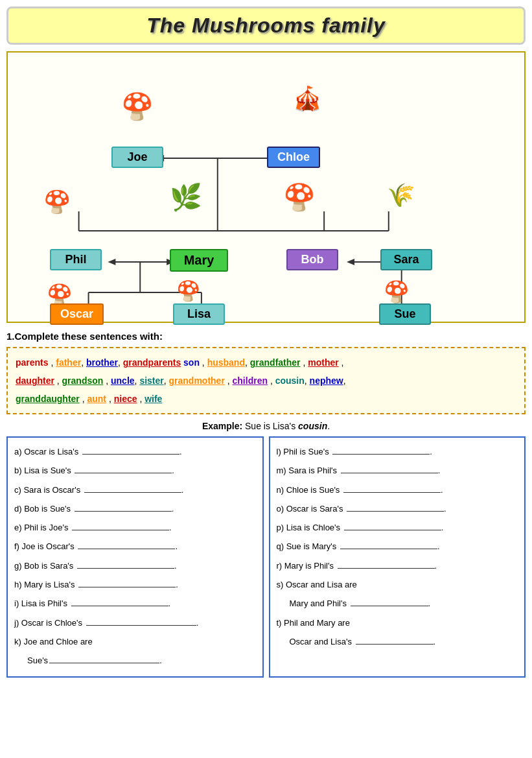  What do you see at coordinates (312, 259) in the screenshot?
I see `bob-node: Bob` at bounding box center [312, 259].